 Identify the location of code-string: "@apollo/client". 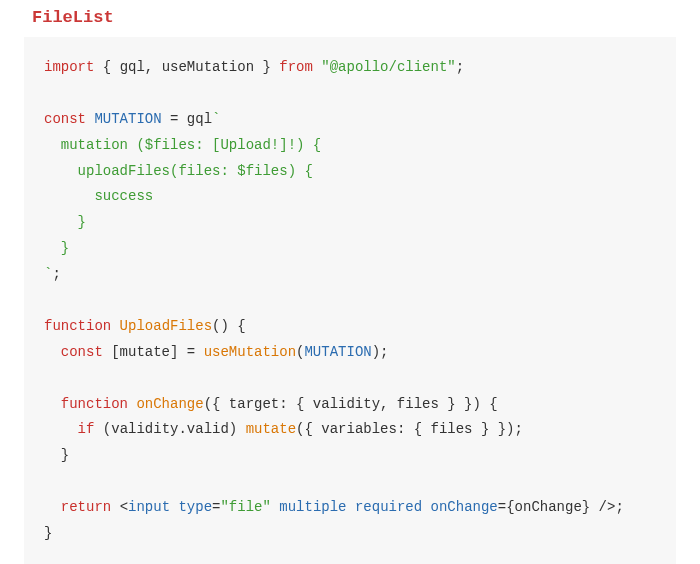
(388, 67).